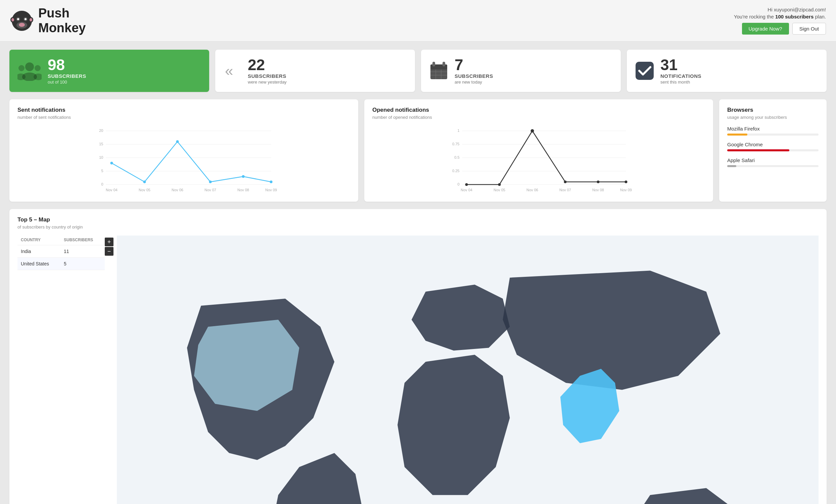 The image size is (836, 504). Describe the element at coordinates (102, 184) in the screenshot. I see `svg-text: 0` at that location.